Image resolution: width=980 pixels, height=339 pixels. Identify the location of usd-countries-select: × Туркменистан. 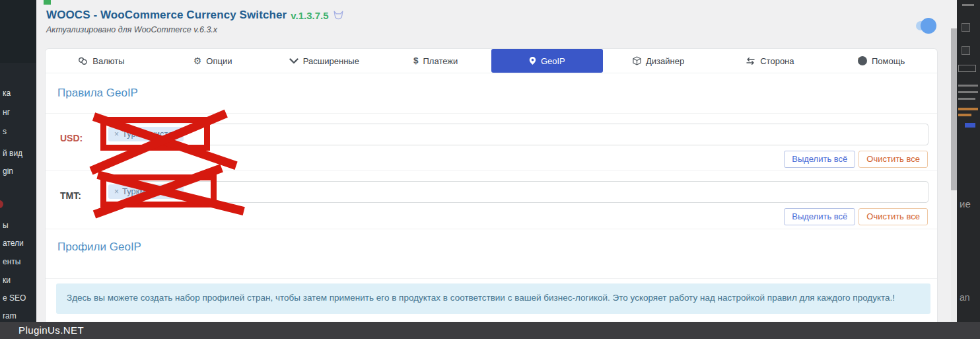
(515, 135).